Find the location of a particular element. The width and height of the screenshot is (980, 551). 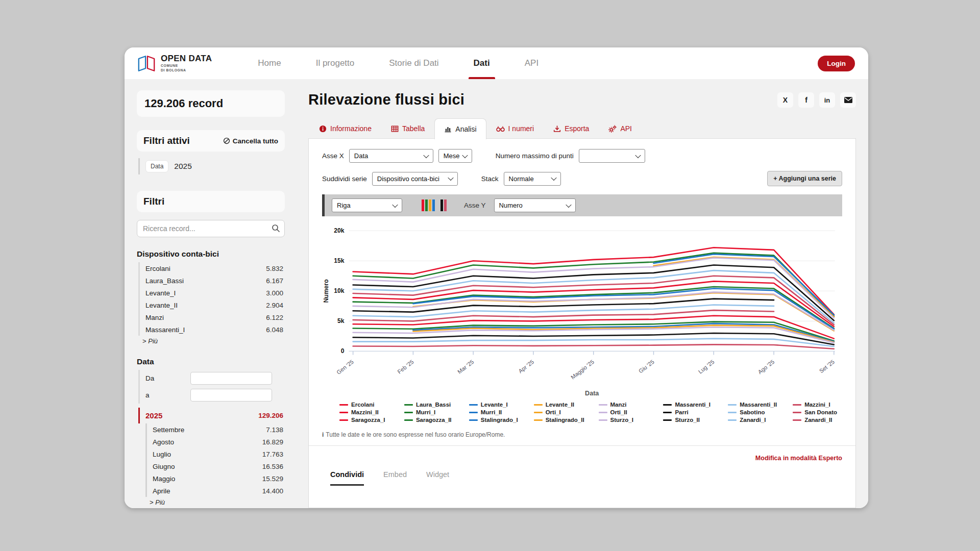

svg-text: Ago '25 is located at coordinates (767, 367).